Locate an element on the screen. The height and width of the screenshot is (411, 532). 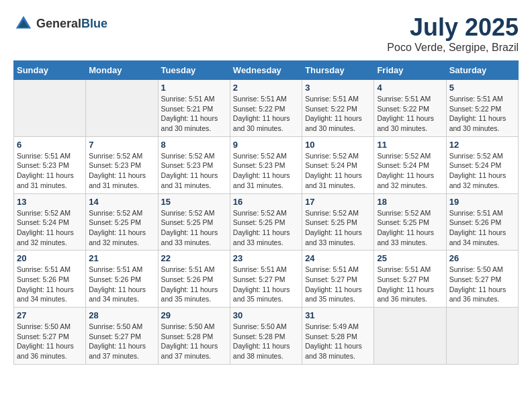
day-number: 13 is located at coordinates (50, 201).